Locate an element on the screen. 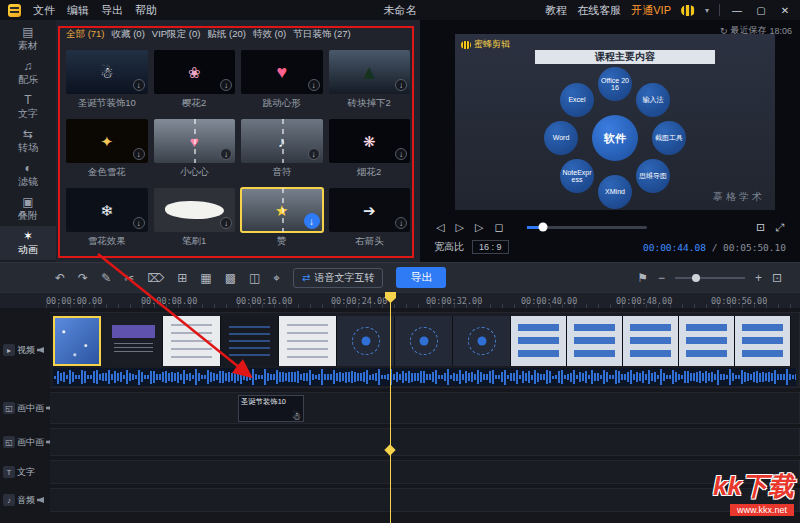 The image size is (800, 523). diagram-bubble: XMind is located at coordinates (615, 192).